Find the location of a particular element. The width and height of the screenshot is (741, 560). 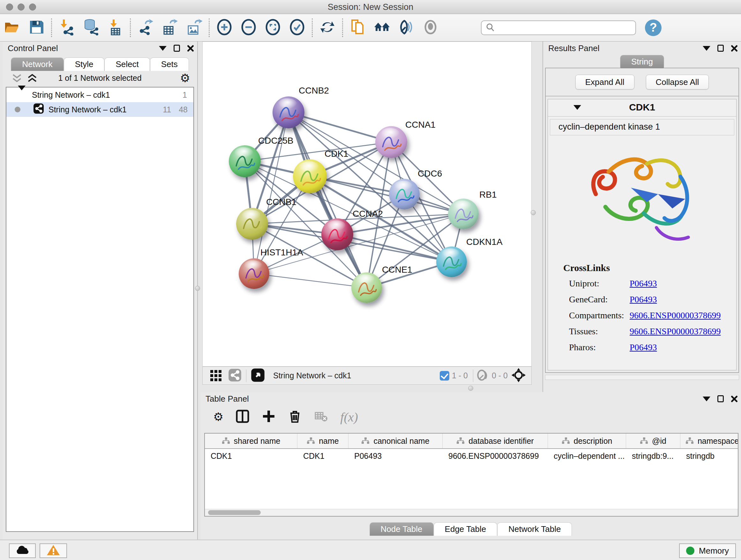

tab-network: Network is located at coordinates (37, 64).